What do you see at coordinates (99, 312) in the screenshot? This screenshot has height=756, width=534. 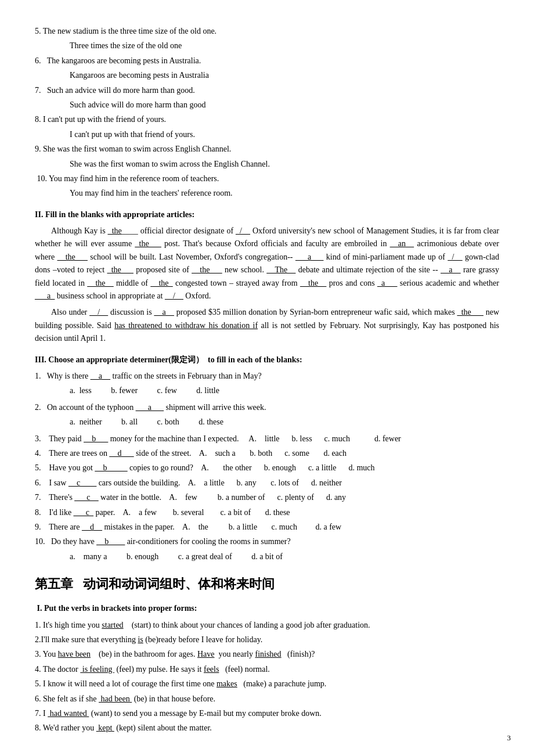 I see `blank-slash4: __/__` at bounding box center [99, 312].